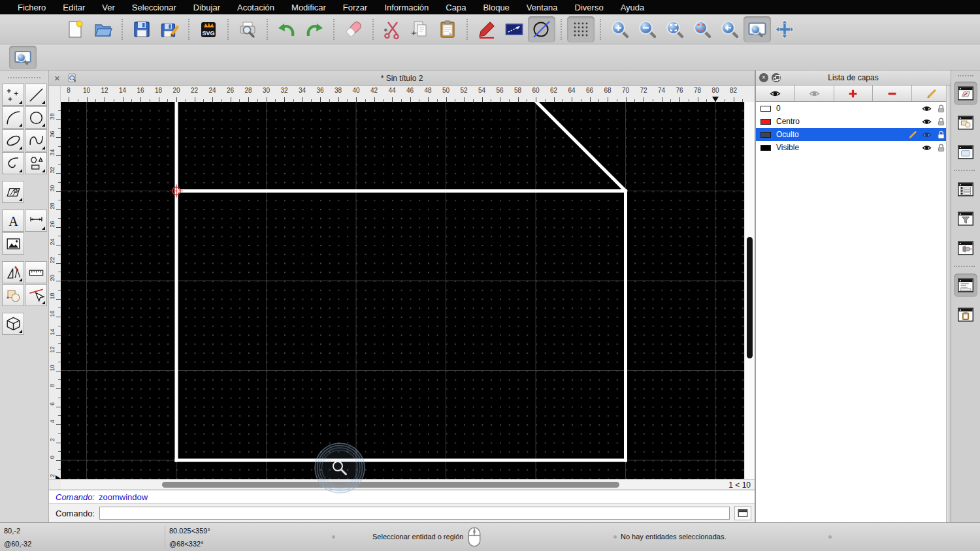 Image resolution: width=980 pixels, height=551 pixels. I want to click on menu-capa: Capa, so click(456, 8).